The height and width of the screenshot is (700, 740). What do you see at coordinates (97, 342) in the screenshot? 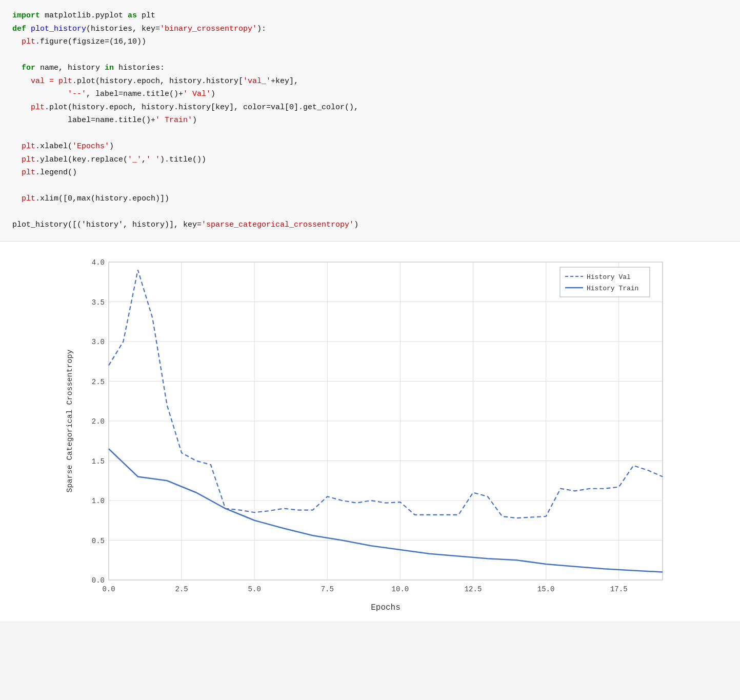
I see `svg-text: 3.0` at bounding box center [97, 342].